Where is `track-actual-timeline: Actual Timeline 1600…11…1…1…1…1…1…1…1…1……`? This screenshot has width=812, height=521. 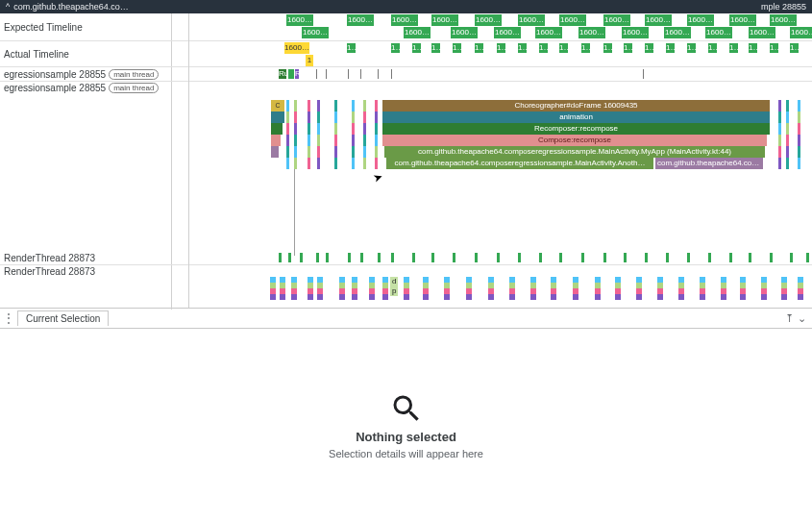
track-actual-timeline: Actual Timeline 1600…11…1…1…1…1…1…1…1…1…… is located at coordinates (406, 54).